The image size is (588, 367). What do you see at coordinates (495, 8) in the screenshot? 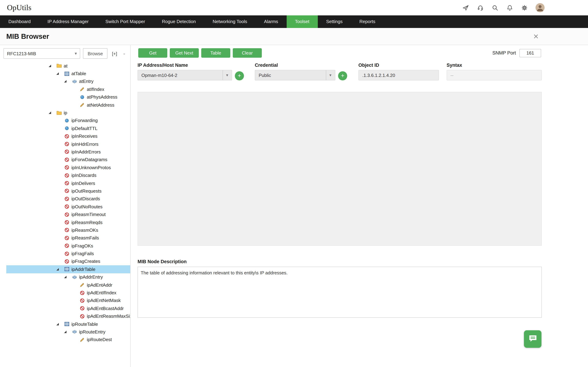
I see `search-icon` at bounding box center [495, 8].